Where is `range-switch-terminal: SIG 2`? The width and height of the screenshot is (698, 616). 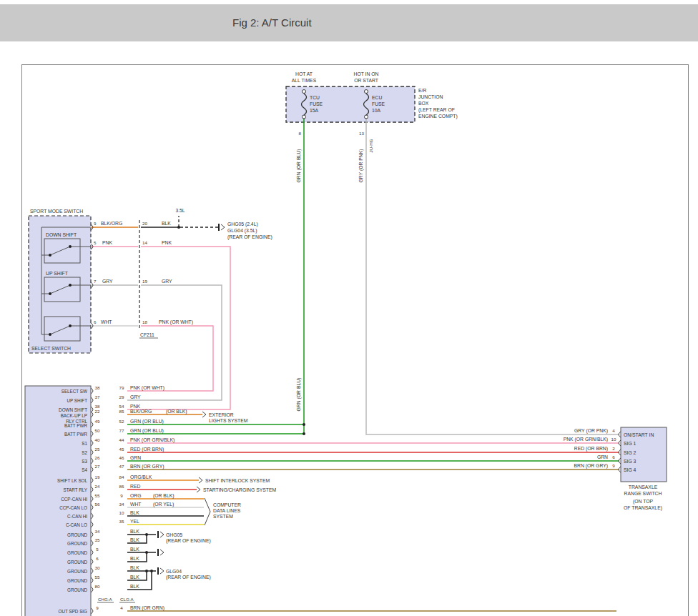 range-switch-terminal: SIG 2 is located at coordinates (630, 453).